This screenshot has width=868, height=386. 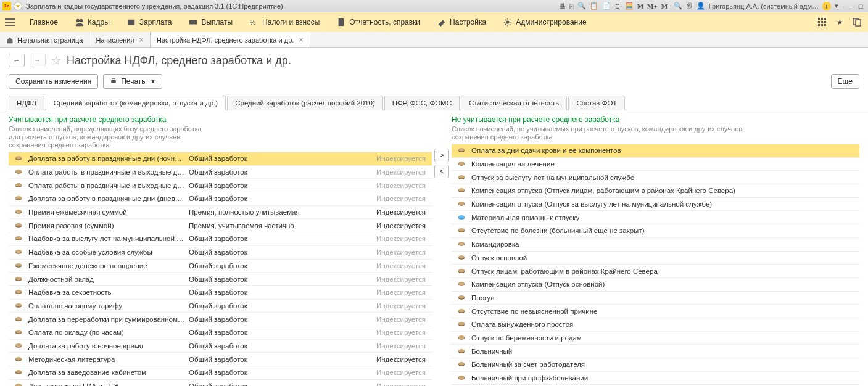 I want to click on itab-avg-2010: Средний заработок (расчет пособий 2010), so click(x=305, y=103).